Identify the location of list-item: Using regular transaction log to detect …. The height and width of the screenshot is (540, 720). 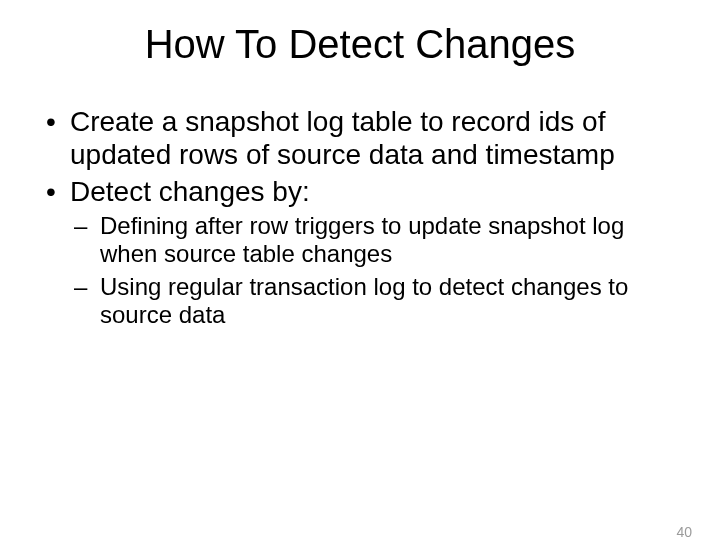
(375, 302).